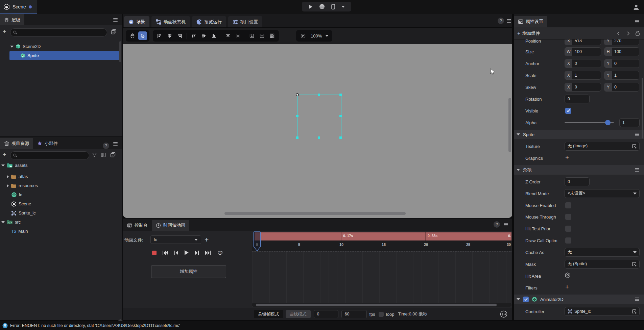 This screenshot has height=330, width=644. I want to click on mask-ref-input: 无 (Sprite), so click(602, 264).